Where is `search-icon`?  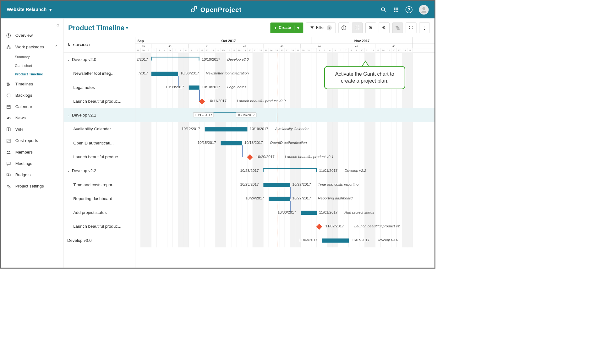
search-icon is located at coordinates (383, 9).